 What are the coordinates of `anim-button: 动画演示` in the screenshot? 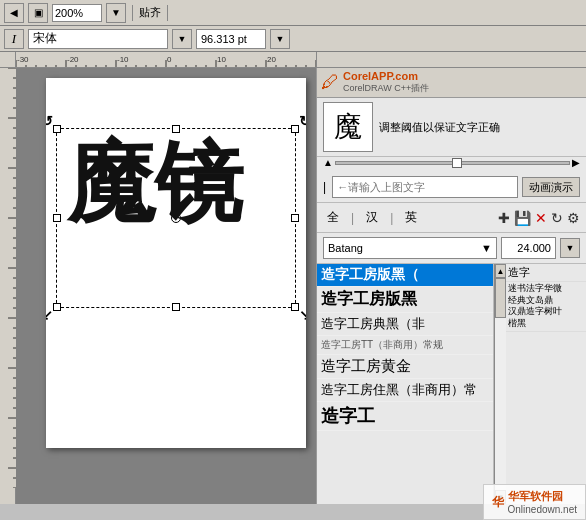 It's located at (551, 187).